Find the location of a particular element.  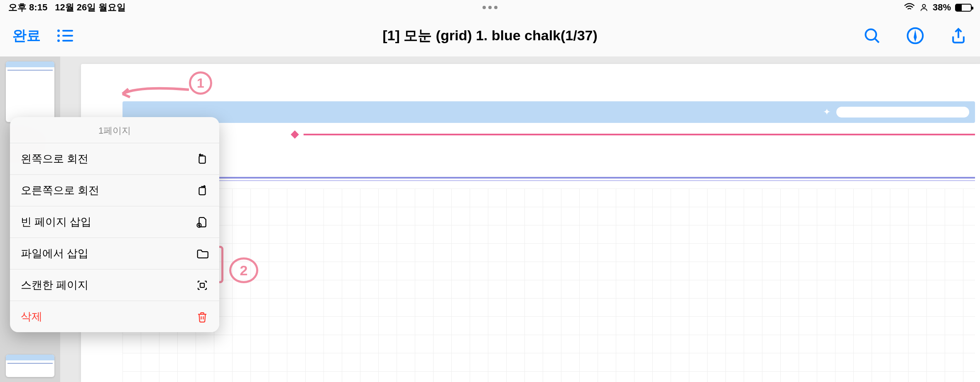

insert-blank-icon is located at coordinates (202, 222).